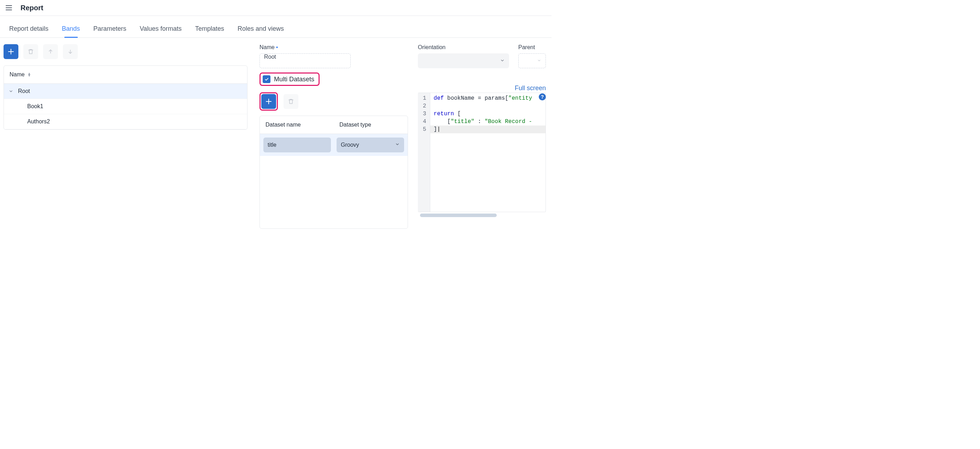  Describe the element at coordinates (290, 79) in the screenshot. I see `multi-datasets-checkbox: Multi Datasets` at that location.